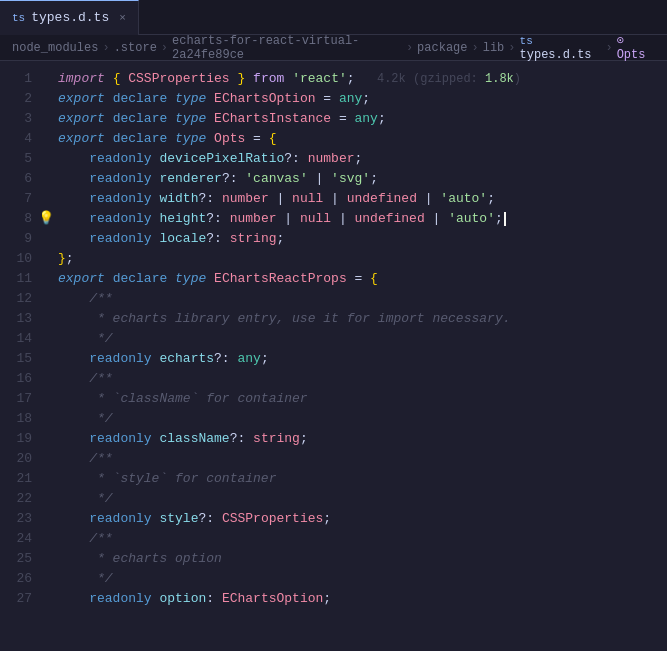 This screenshot has width=667, height=651. I want to click on breadcrumb-package: package, so click(442, 48).